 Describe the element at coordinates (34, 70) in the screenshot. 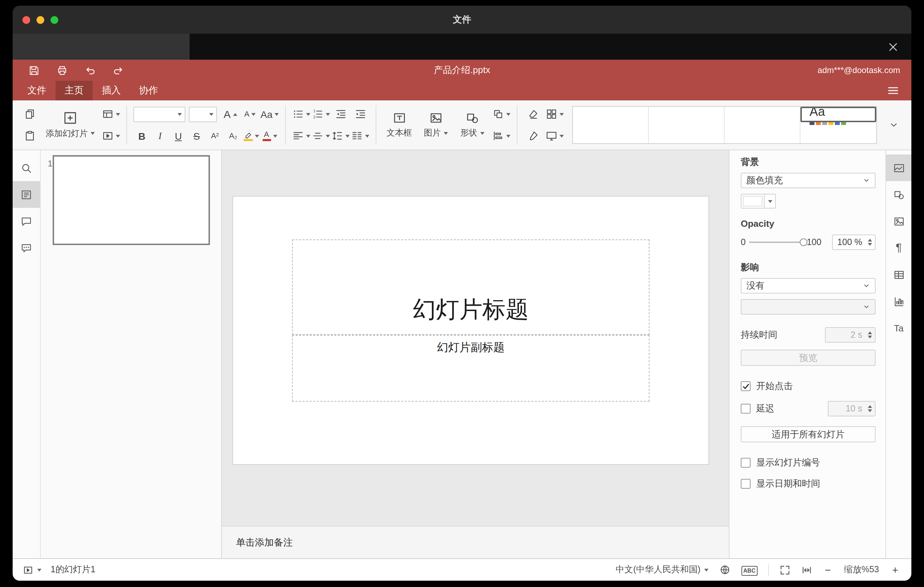

I see `save-button` at that location.